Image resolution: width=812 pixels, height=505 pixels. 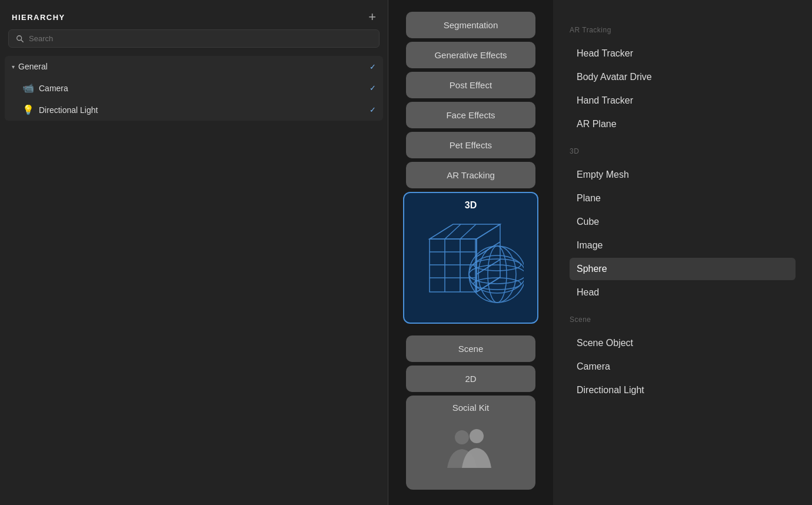 What do you see at coordinates (39, 18) in the screenshot?
I see `hierarchy-title: HIERARCHY` at bounding box center [39, 18].